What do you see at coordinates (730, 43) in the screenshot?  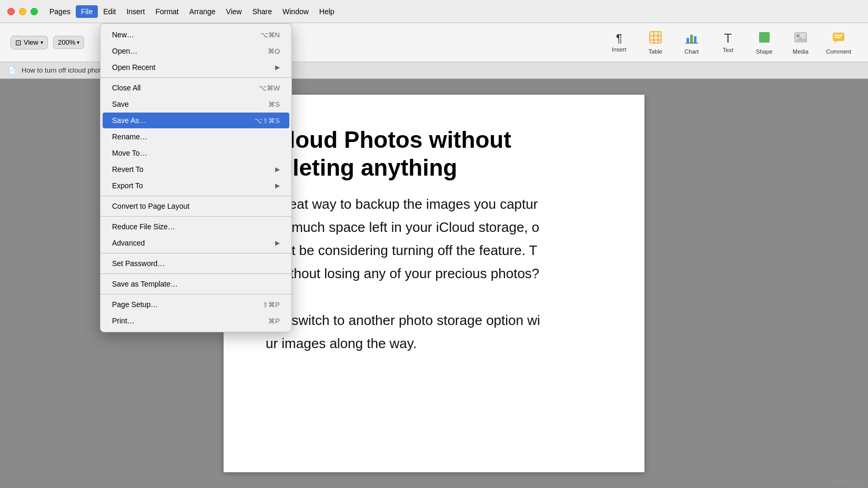 I see `toolbar-tools: ¶ Insert Table` at bounding box center [730, 43].